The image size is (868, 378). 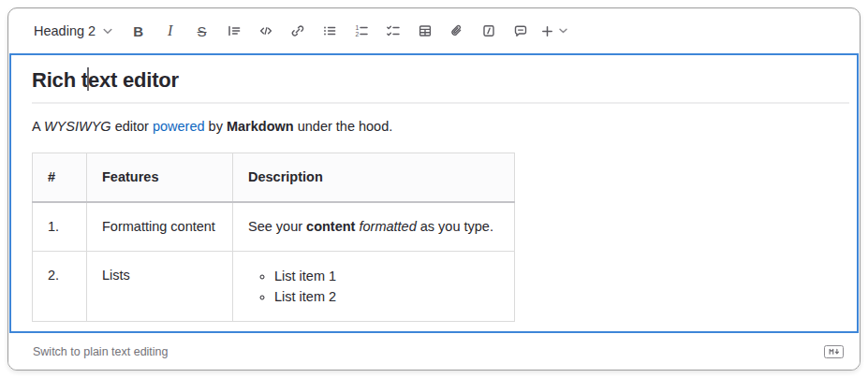 I want to click on editor-footer: Switch to plain text editing, so click(x=434, y=352).